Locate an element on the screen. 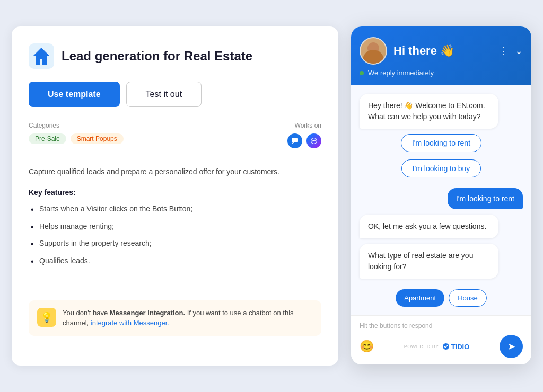 The image size is (543, 392). powered-by: POWERED BY TIDIO is located at coordinates (437, 346).